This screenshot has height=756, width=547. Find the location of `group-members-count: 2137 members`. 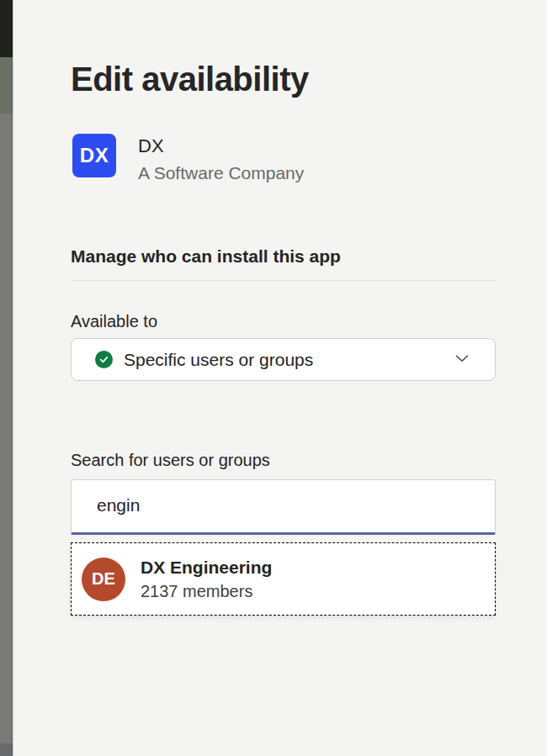

group-members-count: 2137 members is located at coordinates (206, 591).